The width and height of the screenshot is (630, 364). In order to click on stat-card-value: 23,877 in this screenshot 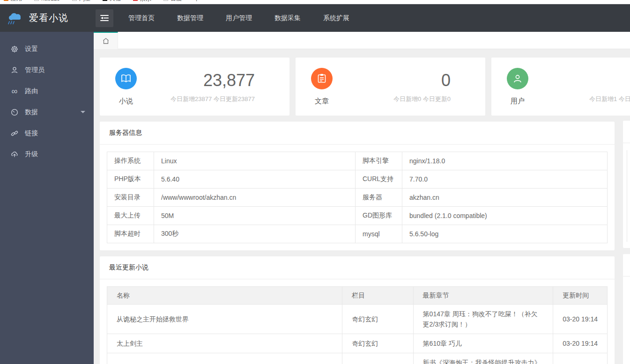, I will do `click(199, 80)`.